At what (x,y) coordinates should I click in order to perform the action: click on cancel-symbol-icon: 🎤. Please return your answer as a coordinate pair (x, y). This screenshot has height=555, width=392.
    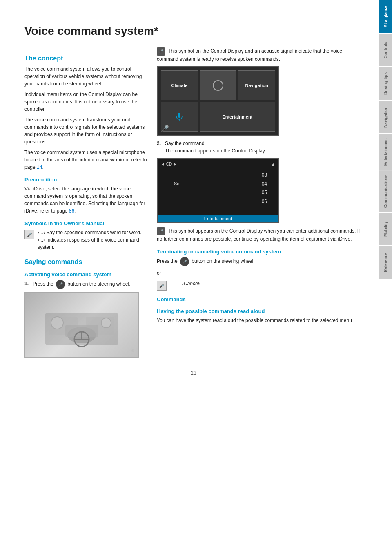
    Looking at the image, I should click on (162, 286).